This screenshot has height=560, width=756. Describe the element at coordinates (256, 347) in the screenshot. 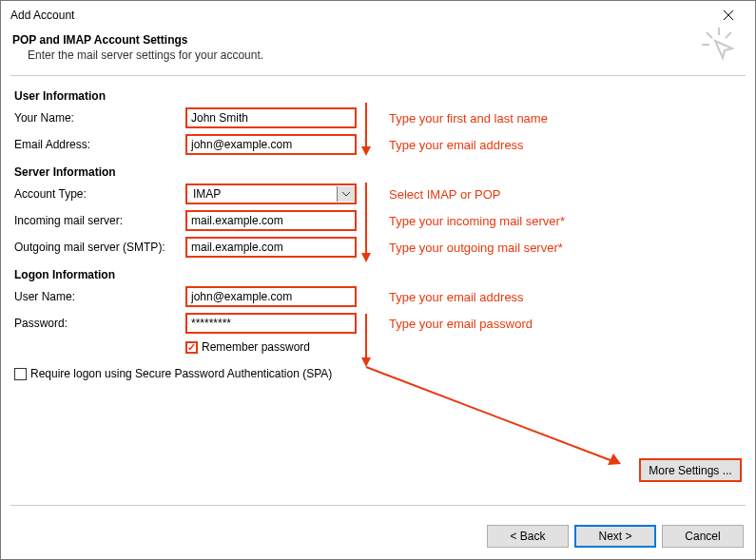

I see `remember-password-label: Remember password` at that location.